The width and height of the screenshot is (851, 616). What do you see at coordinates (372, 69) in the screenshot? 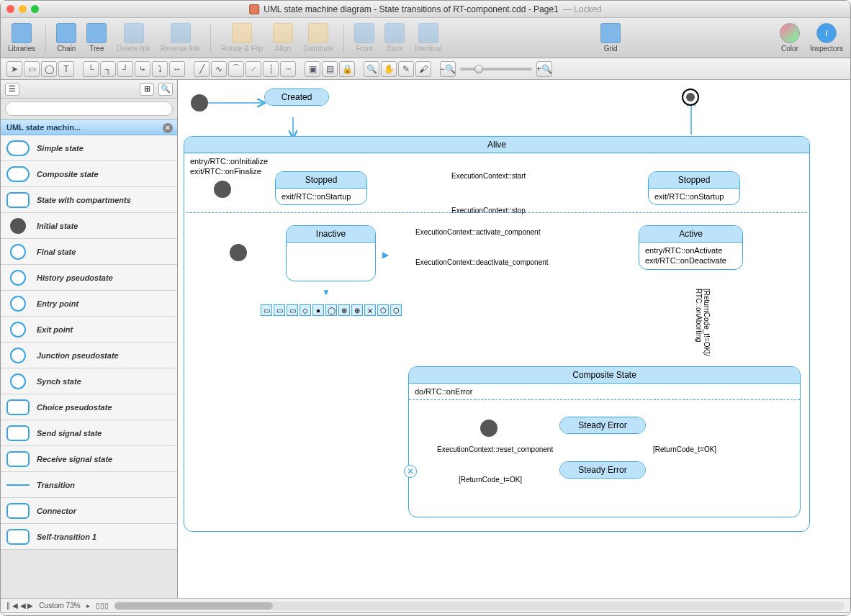
I see `zoom-tool: 🔍` at bounding box center [372, 69].